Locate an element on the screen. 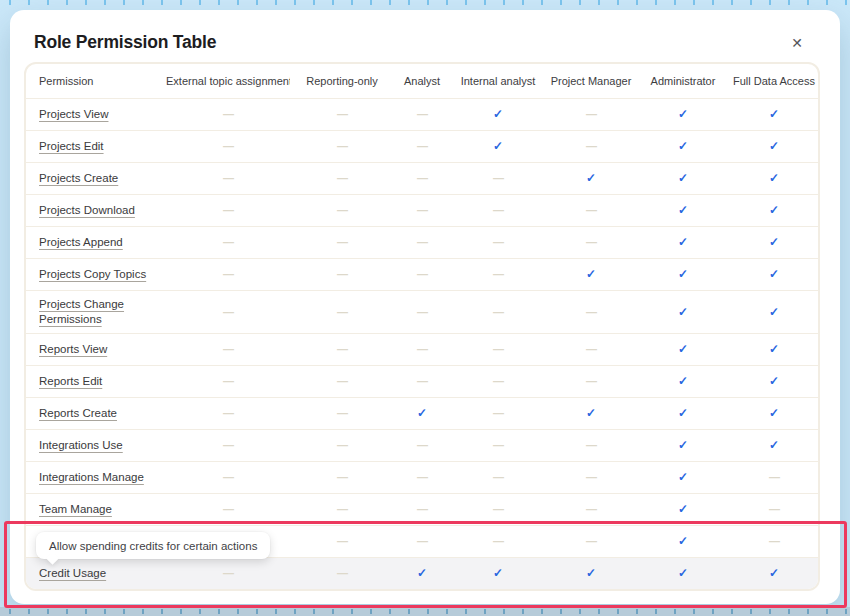 This screenshot has width=850, height=616. permission-label: Projects Copy Topics is located at coordinates (92, 274).